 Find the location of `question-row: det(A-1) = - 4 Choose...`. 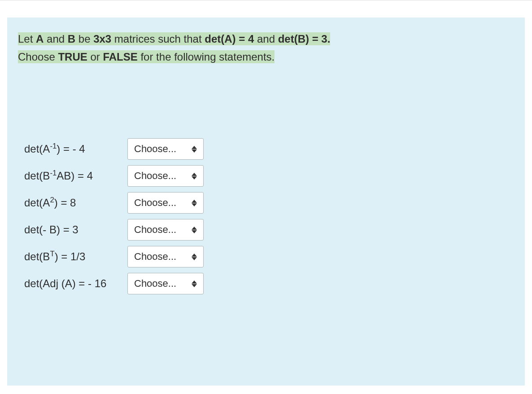

question-row: det(A-1) = - 4 Choose... is located at coordinates (114, 149).